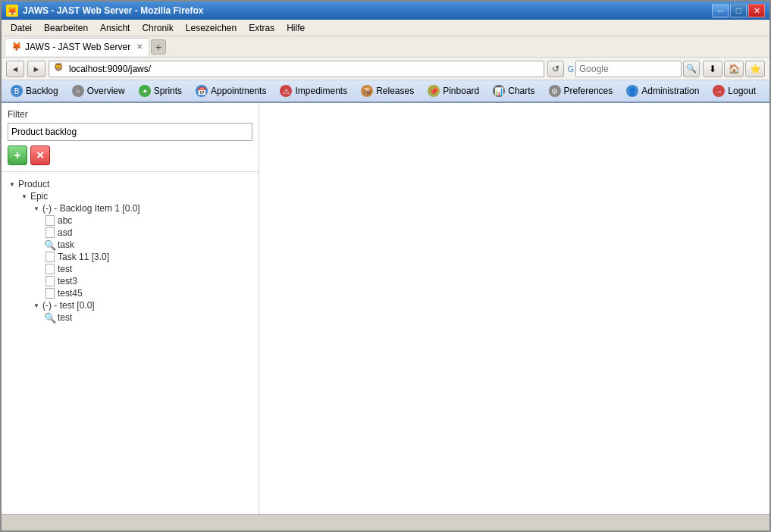 The width and height of the screenshot is (771, 532). I want to click on back-button: ◄, so click(15, 69).